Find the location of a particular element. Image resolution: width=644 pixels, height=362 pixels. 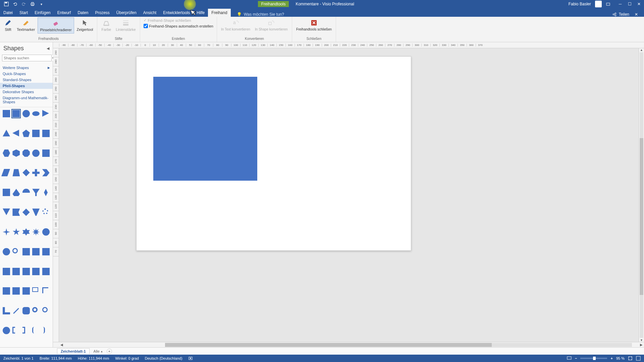

menu-entwurf: Entwurf is located at coordinates (64, 13).